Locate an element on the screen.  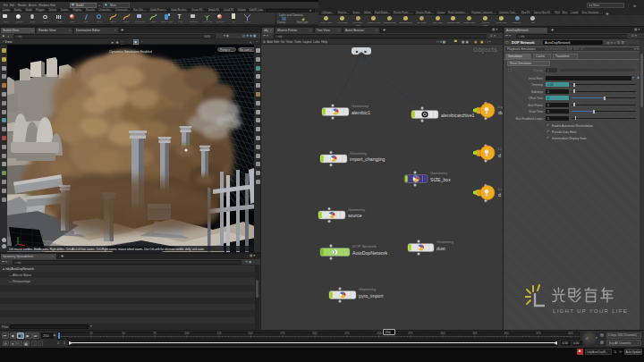
svg-text: source is located at coordinates (355, 215).